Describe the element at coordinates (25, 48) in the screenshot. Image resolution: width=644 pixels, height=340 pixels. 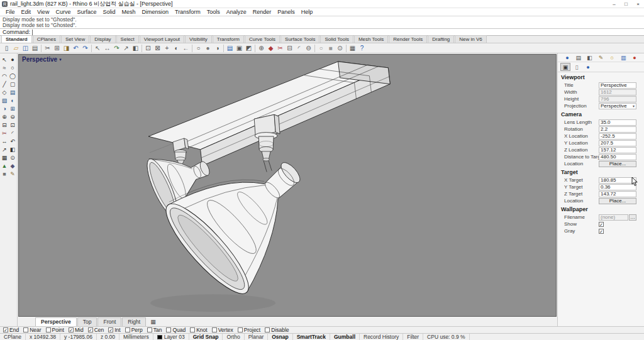
I see `save-file-icon: ◫` at that location.